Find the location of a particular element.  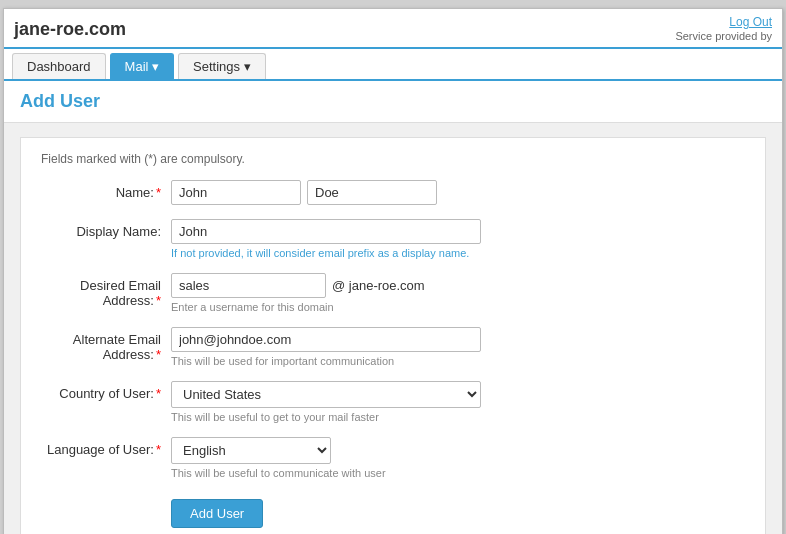

country-field: United States Canada United Kingdom Aust… is located at coordinates (458, 402).